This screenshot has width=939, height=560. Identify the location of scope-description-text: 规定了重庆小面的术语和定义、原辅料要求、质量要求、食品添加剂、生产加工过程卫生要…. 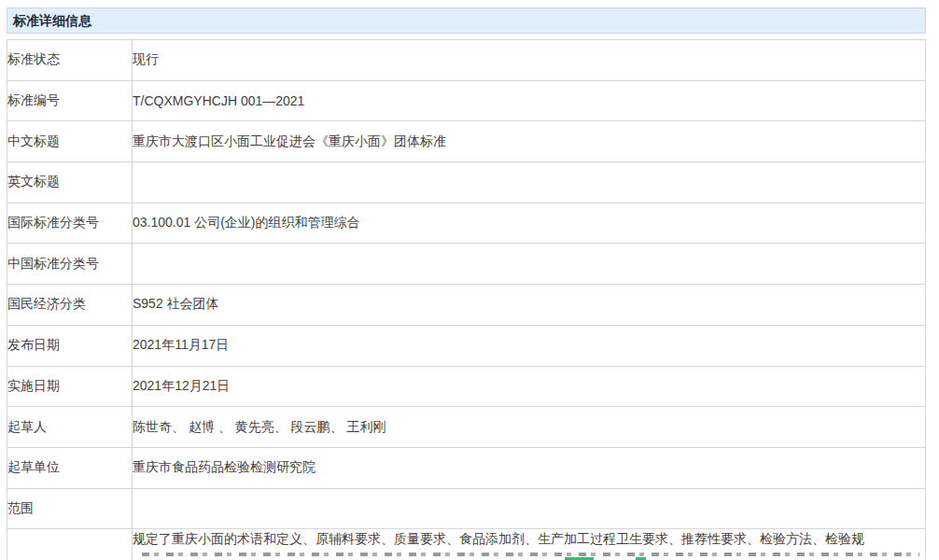
(498, 539).